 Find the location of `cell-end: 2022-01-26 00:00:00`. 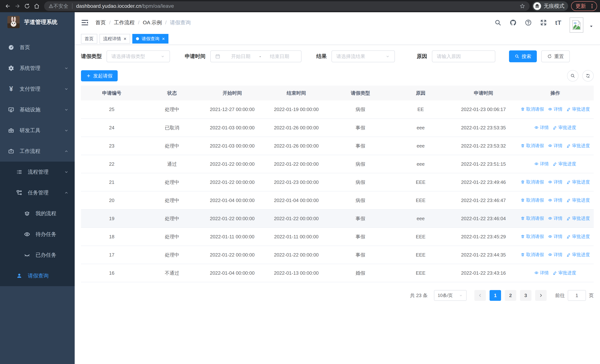

cell-end: 2022-01-26 00:00:00 is located at coordinates (296, 146).